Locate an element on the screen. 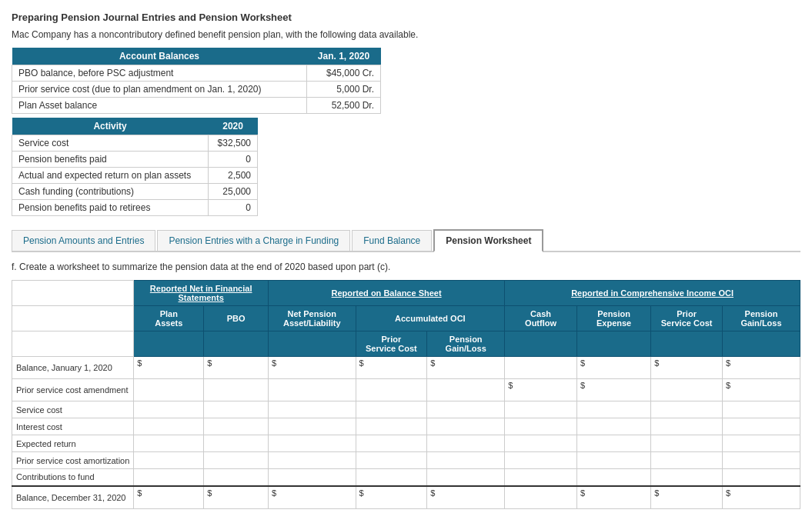 Image resolution: width=812 pixels, height=513 pixels. pw-cell-0-3: $ is located at coordinates (391, 368).